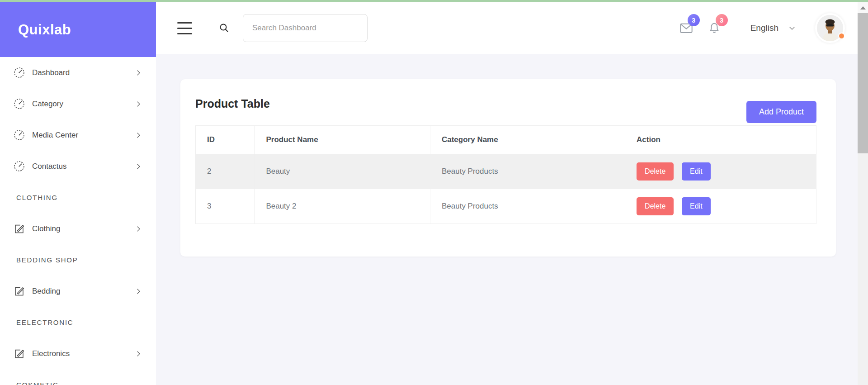  I want to click on brand-logo: Quixlab, so click(44, 30).